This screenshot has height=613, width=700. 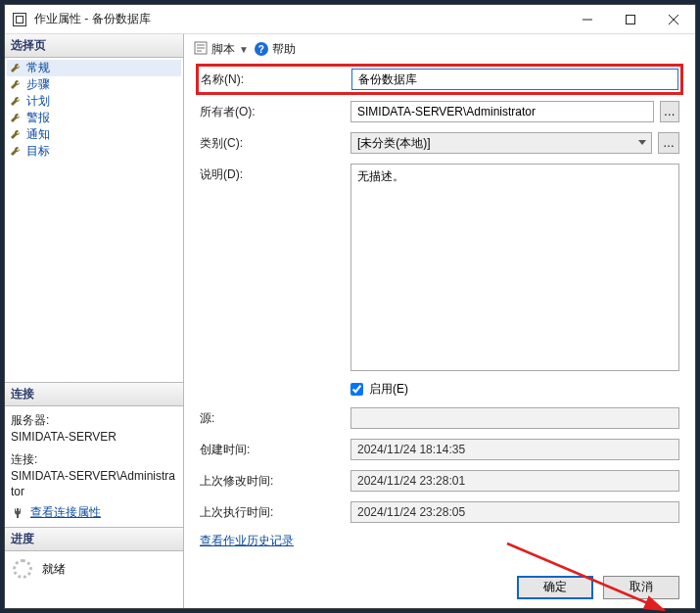 I want to click on name-label: 名称(N):, so click(x=276, y=78).